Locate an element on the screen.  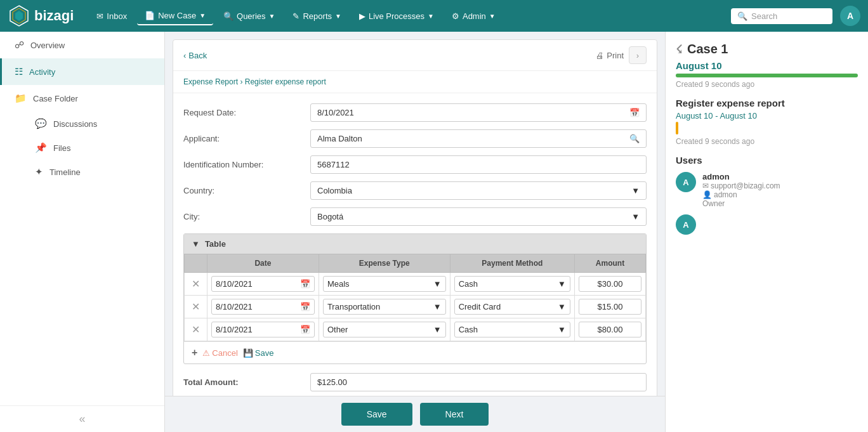
nav-new-case: 📄 New Case ▼ is located at coordinates (175, 16).